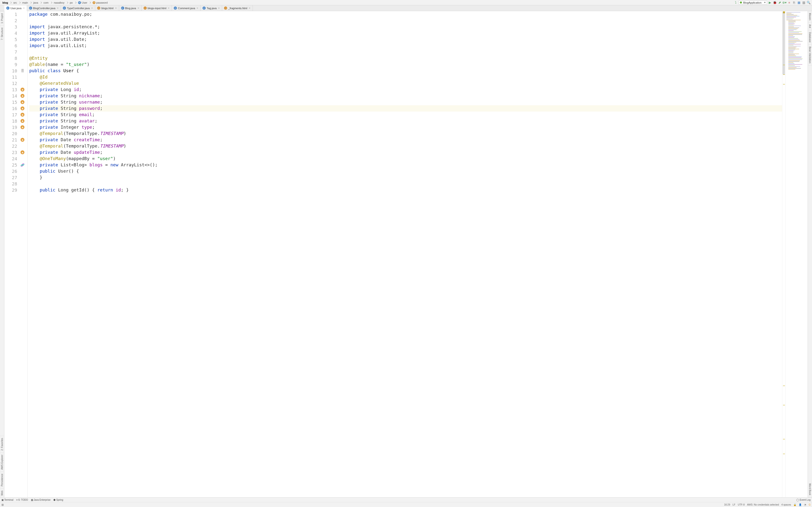  What do you see at coordinates (784, 254) in the screenshot?
I see `marker-bar` at bounding box center [784, 254].